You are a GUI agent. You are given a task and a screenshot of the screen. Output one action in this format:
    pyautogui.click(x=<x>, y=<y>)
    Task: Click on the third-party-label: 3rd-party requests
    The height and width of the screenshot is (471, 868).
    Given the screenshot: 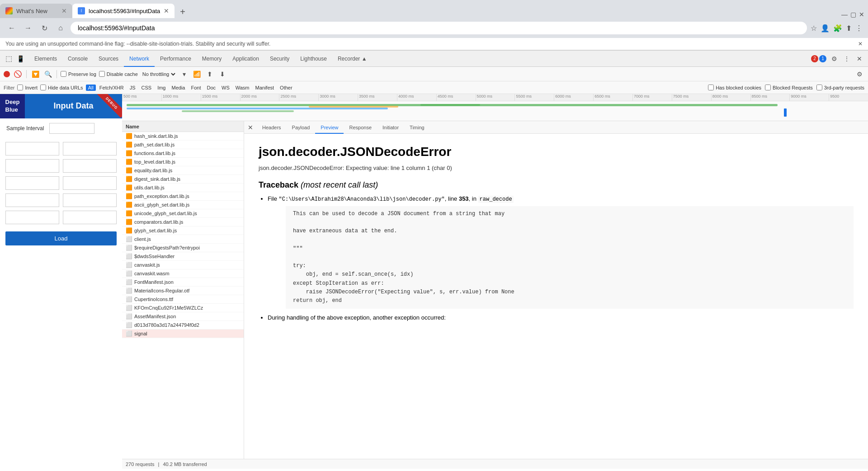 What is the action you would take?
    pyautogui.click(x=840, y=88)
    